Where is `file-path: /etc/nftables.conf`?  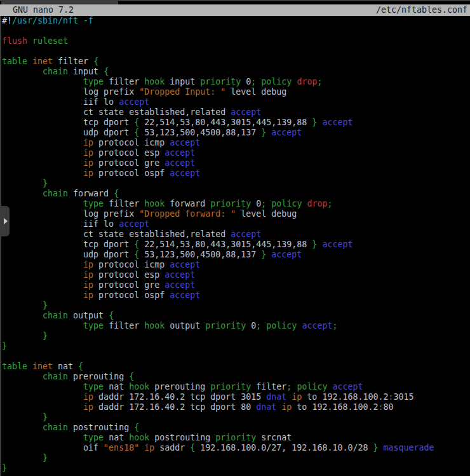 file-path: /etc/nftables.conf is located at coordinates (422, 10).